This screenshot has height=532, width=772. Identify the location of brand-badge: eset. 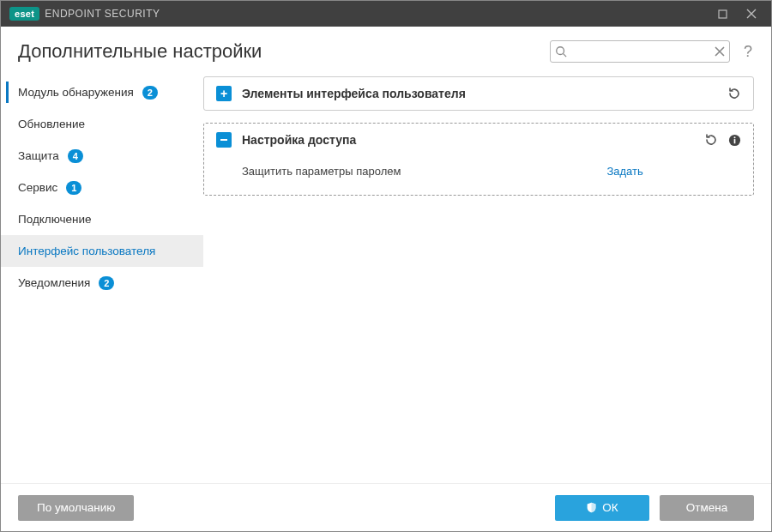
(24, 14).